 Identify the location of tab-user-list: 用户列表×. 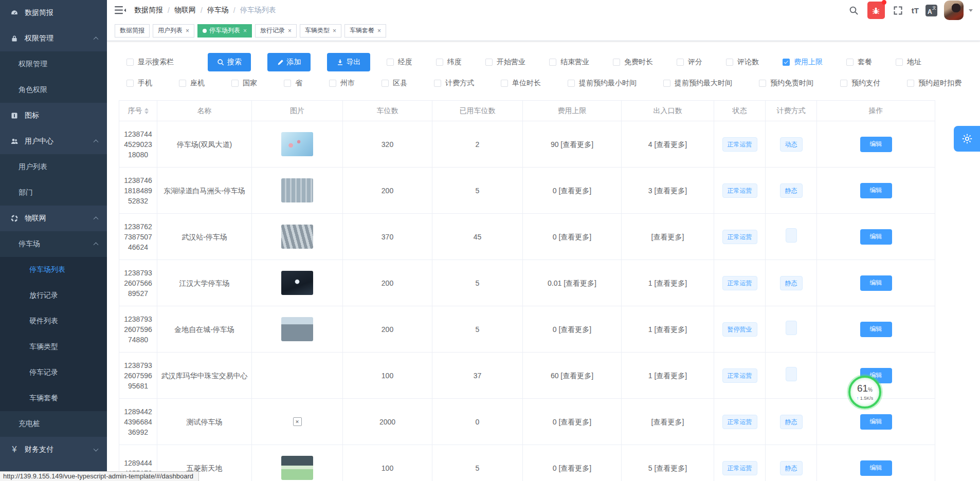
(174, 31).